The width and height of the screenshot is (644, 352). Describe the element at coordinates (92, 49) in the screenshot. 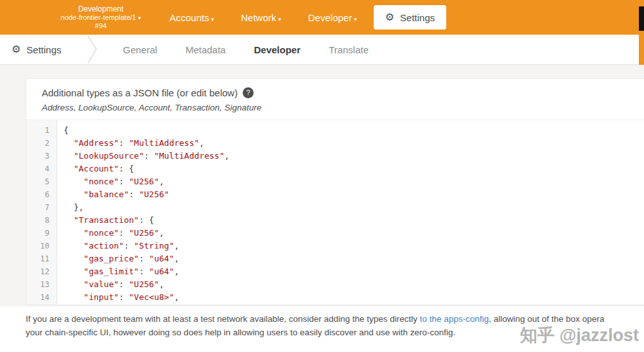

I see `breadcrumb-chevron-icon` at that location.